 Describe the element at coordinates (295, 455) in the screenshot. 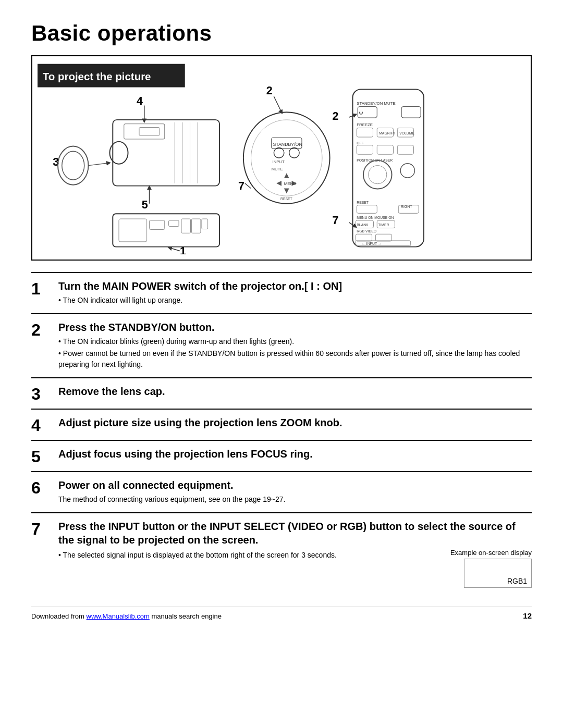

I see `step-5-content: Adjust focus using the projection lens F…` at that location.